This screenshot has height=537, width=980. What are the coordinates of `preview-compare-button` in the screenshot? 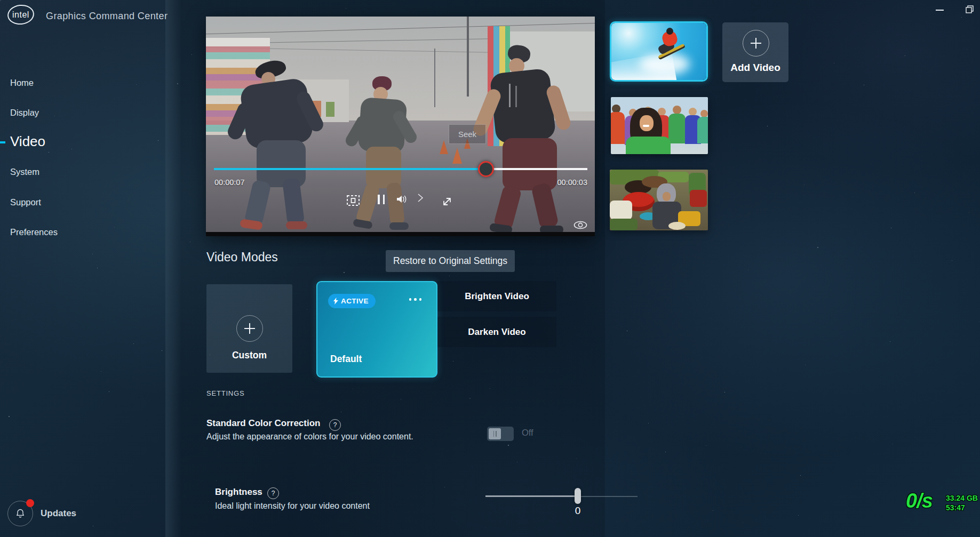 It's located at (580, 225).